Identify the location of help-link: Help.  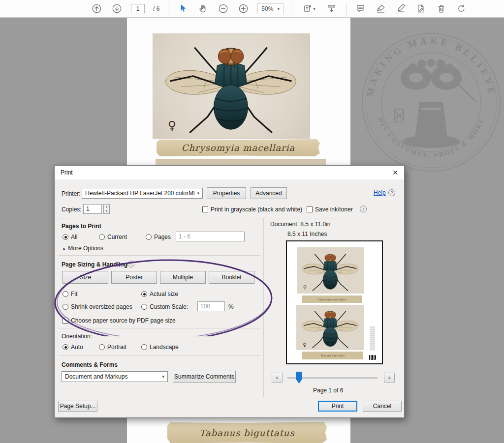
(380, 193).